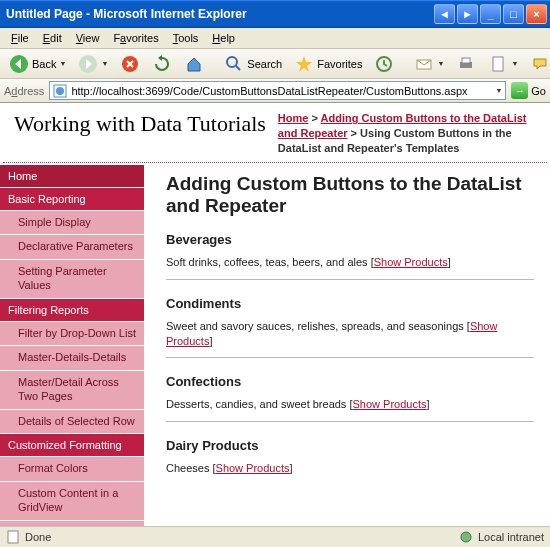  What do you see at coordinates (72, 358) in the screenshot?
I see `nav-item: Master-Details-Details` at bounding box center [72, 358].